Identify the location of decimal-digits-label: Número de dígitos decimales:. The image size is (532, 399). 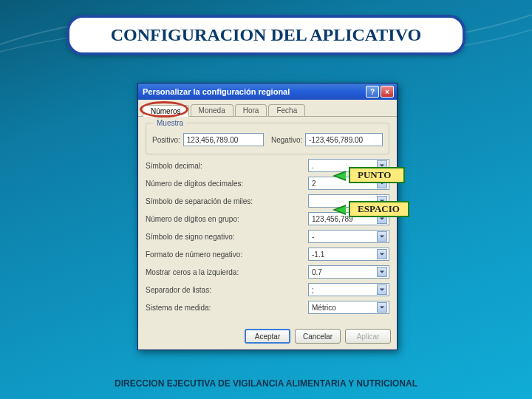
(225, 183).